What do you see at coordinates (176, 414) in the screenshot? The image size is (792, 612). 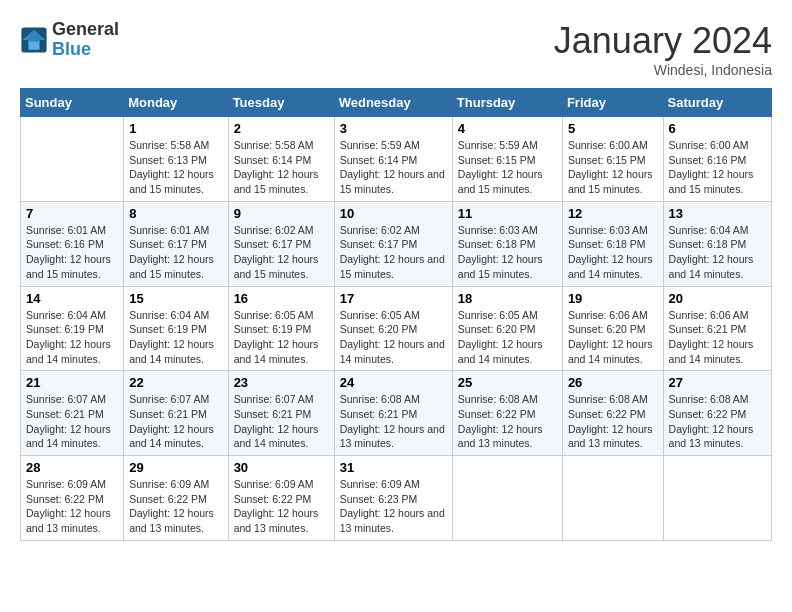 I see `calendar-cell: 22Sunrise: 6:07 AMSunset: 6:21 PMDayligh…` at bounding box center [176, 414].